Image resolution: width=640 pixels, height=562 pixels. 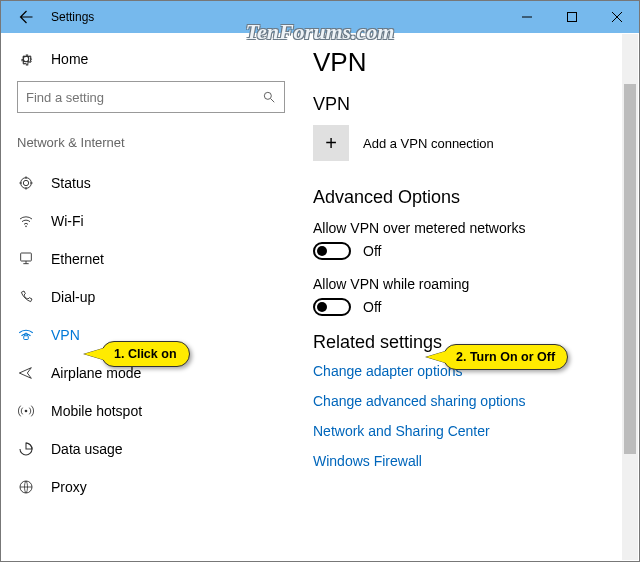 I want to click on dialup-icon, so click(x=26, y=297).